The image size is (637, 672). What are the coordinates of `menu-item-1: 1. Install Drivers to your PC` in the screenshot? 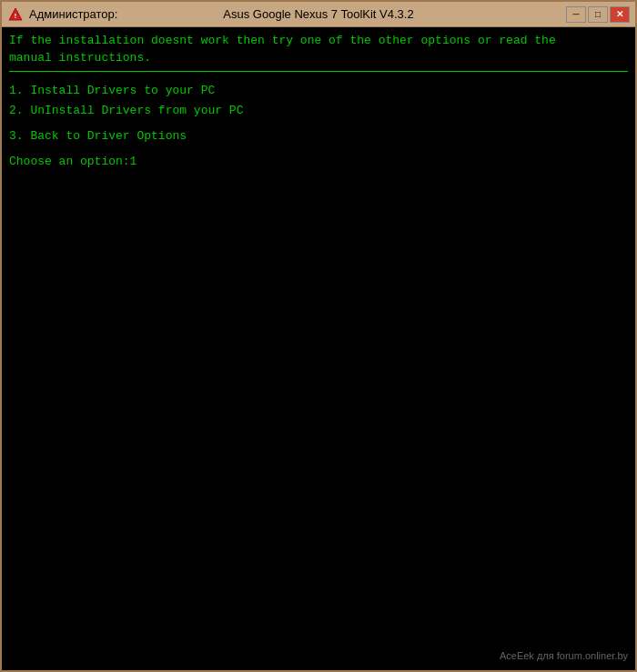 It's located at (318, 91).